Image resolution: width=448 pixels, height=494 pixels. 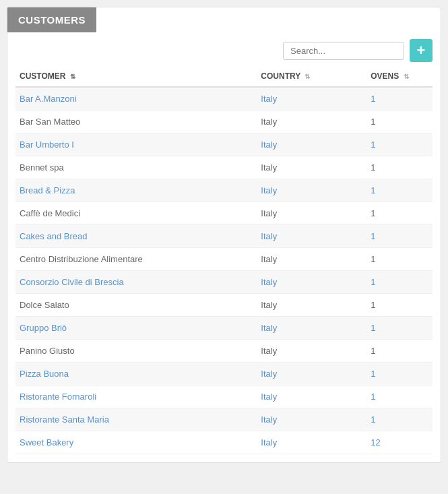 What do you see at coordinates (224, 77) in the screenshot?
I see `table-header-row: CUSTOMER ⇅ COUNTRY ⇅ OVENS ⇅` at bounding box center [224, 77].